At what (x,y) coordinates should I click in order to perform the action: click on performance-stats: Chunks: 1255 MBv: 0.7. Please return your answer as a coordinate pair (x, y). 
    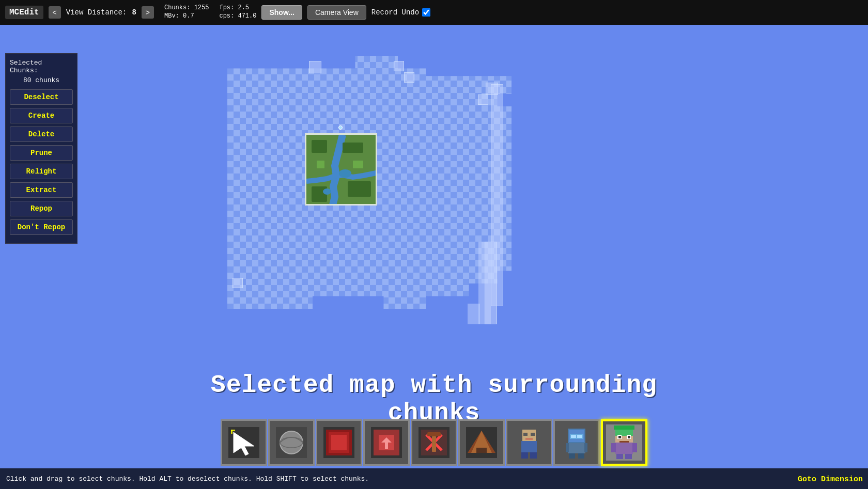
    Looking at the image, I should click on (187, 12).